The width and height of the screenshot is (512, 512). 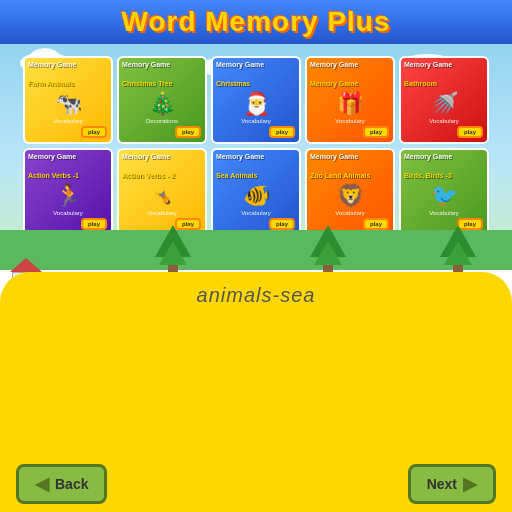 What do you see at coordinates (68, 65) in the screenshot?
I see `card-title-1: Memory Game` at bounding box center [68, 65].